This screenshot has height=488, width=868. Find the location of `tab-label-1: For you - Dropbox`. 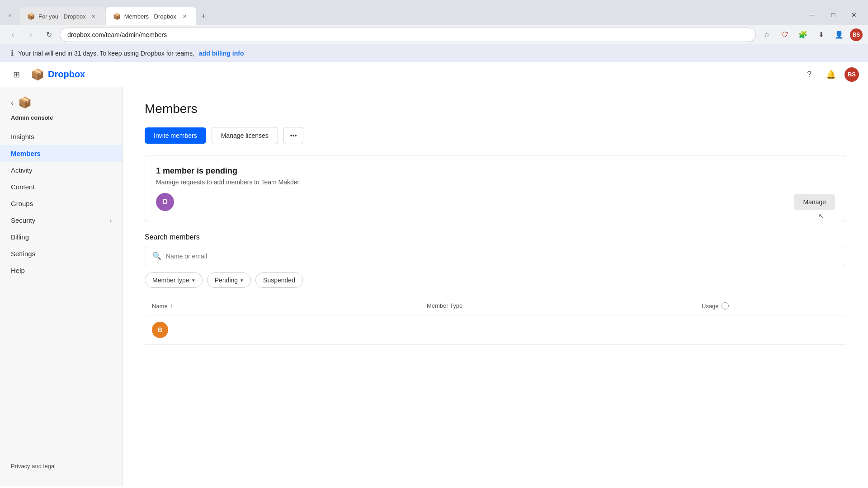

tab-label-1: For you - Dropbox is located at coordinates (62, 16).